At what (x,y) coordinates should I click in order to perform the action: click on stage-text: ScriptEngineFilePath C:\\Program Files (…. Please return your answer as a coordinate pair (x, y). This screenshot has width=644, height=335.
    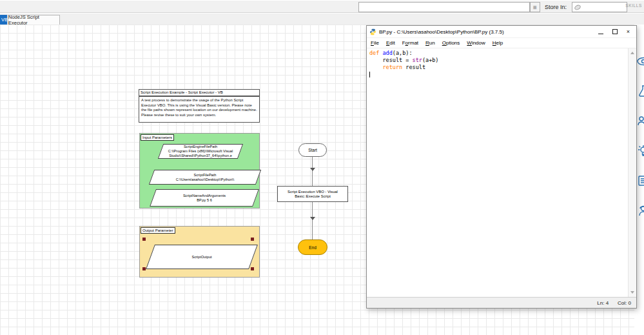
    Looking at the image, I should click on (200, 151).